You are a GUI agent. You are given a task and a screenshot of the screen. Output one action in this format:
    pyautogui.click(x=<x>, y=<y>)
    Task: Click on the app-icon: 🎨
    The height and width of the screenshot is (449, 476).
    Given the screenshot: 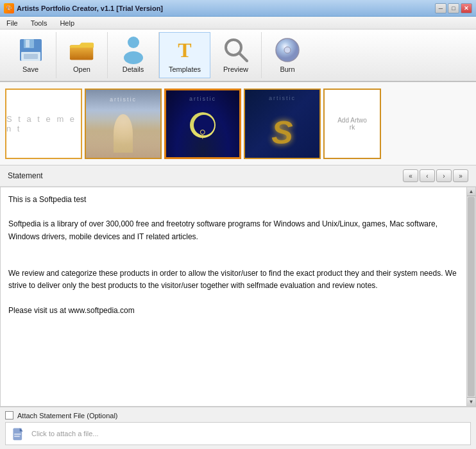 What is the action you would take?
    pyautogui.click(x=9, y=8)
    